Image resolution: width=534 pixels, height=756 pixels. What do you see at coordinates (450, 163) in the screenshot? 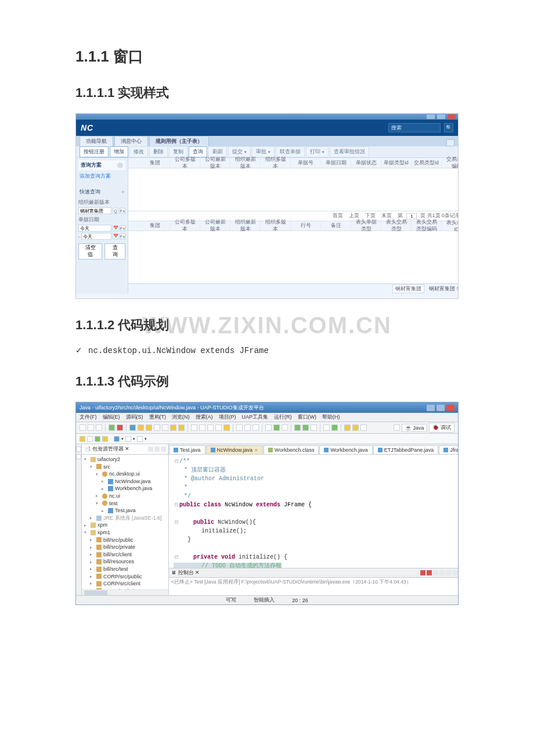
I see `col-trxcode: 交易类型编码` at bounding box center [450, 163].